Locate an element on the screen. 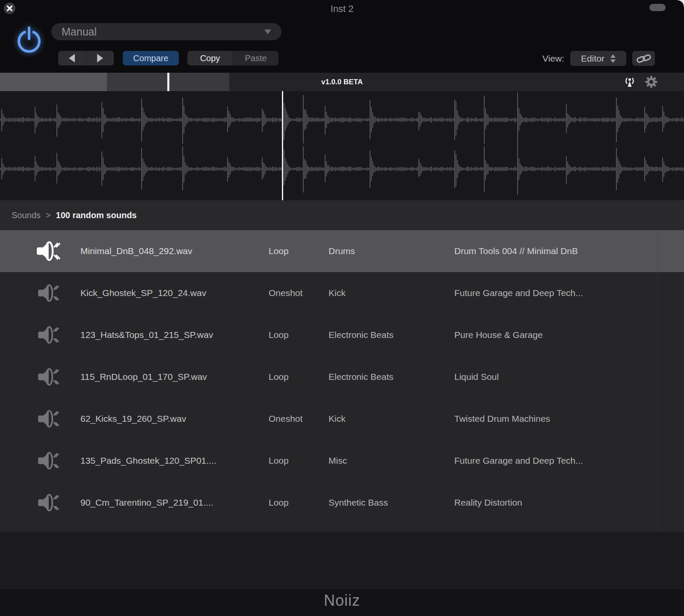  sound-row: 62_Kicks_19_260_SP.wav Oneshot Kick Twis… is located at coordinates (342, 419).